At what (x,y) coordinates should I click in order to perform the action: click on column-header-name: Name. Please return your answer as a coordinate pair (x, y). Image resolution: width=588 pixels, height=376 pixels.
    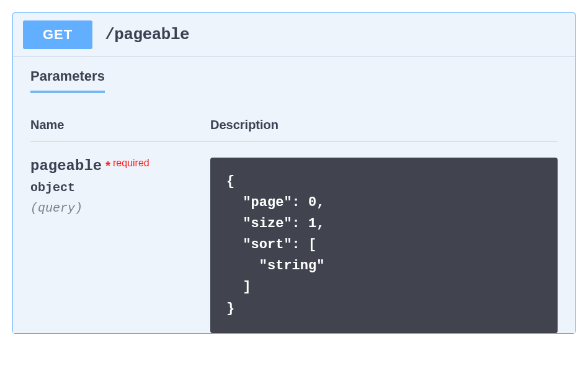
    Looking at the image, I should click on (120, 125).